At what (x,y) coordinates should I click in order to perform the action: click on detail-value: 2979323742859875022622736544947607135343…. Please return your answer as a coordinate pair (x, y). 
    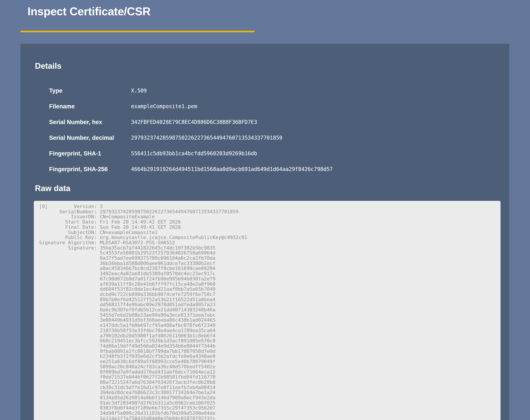
    Looking at the image, I should click on (207, 138).